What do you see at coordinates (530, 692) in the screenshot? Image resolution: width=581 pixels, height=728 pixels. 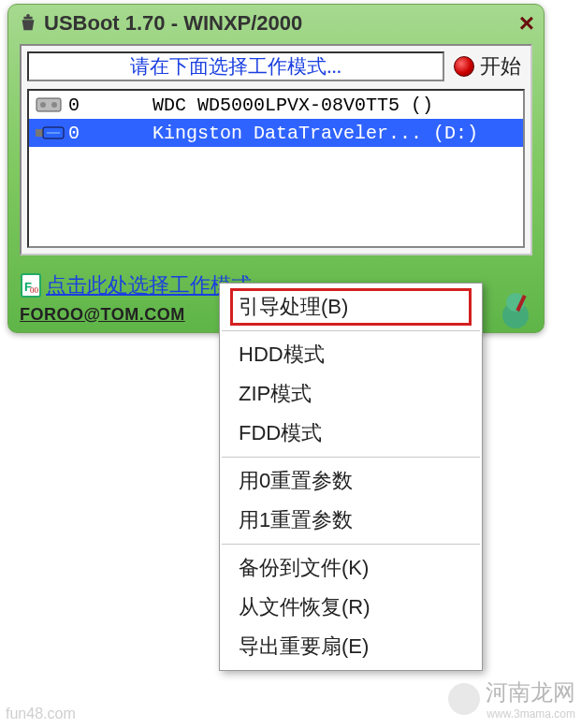 I see `watermark-cn: 河南龙网` at bounding box center [530, 692].